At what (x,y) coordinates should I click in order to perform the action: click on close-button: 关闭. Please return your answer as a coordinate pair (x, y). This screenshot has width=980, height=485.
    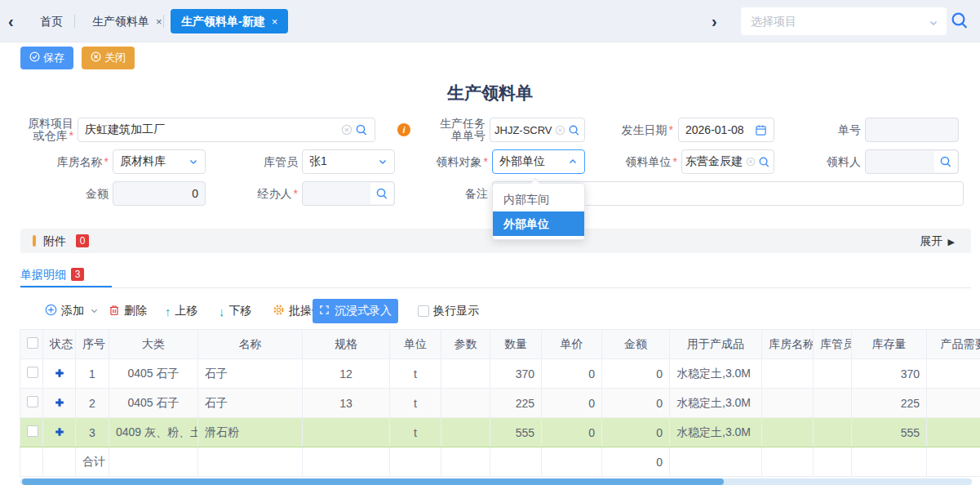
    Looking at the image, I should click on (108, 58).